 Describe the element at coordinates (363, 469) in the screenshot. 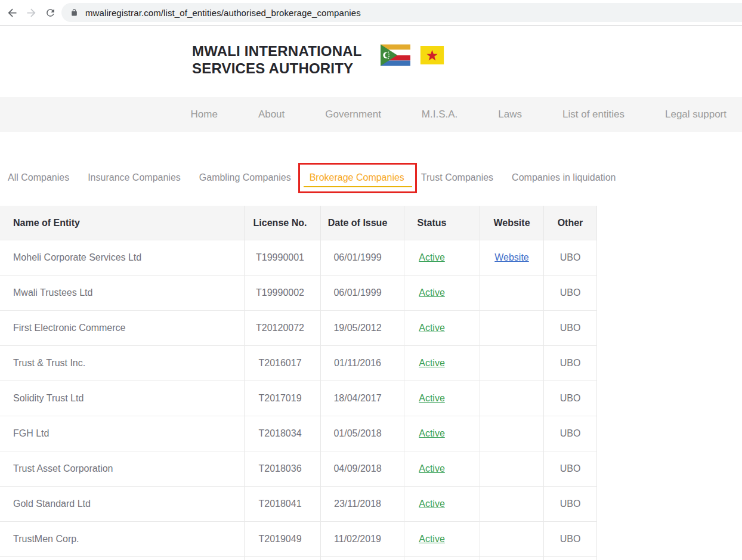

I see `date-of-issue-cell: 04/09/2018` at that location.